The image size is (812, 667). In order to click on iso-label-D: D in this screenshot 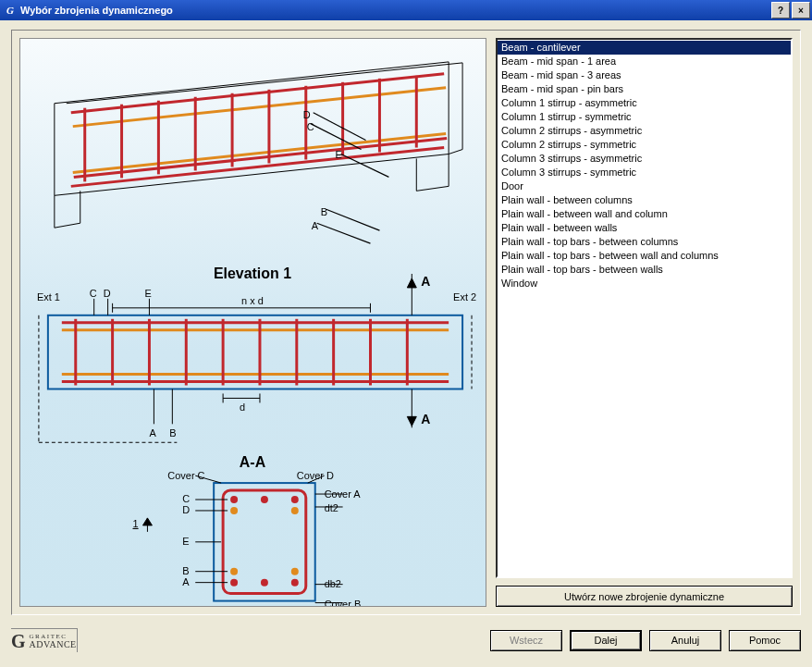, I will do `click(307, 115)`.